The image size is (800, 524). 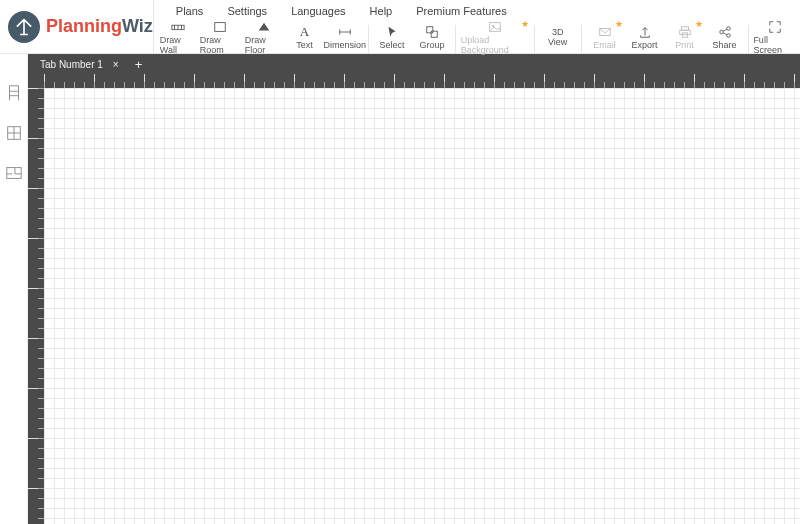 I want to click on toolbar-label: View, so click(x=558, y=42).